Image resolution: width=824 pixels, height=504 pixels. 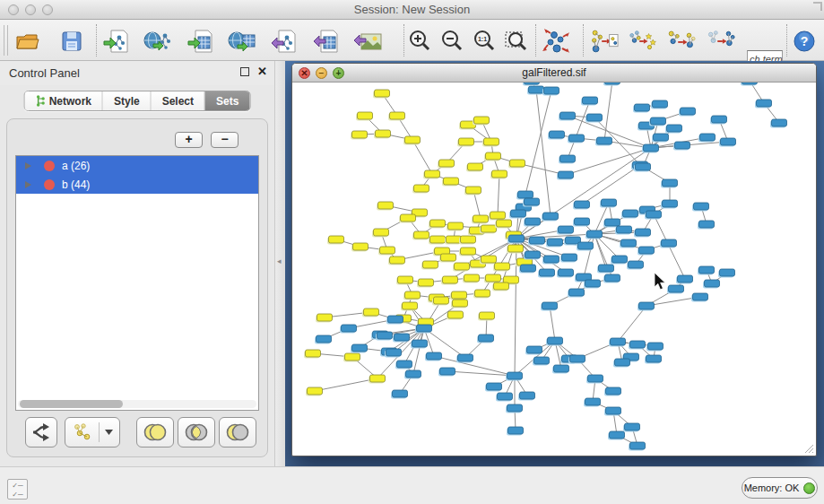 I want to click on collapse-selection-button, so click(x=721, y=41).